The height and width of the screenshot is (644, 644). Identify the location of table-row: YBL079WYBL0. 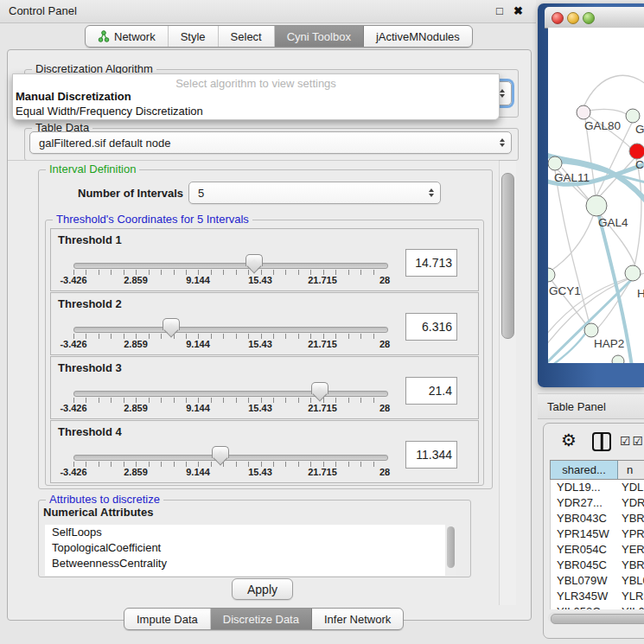
(597, 581).